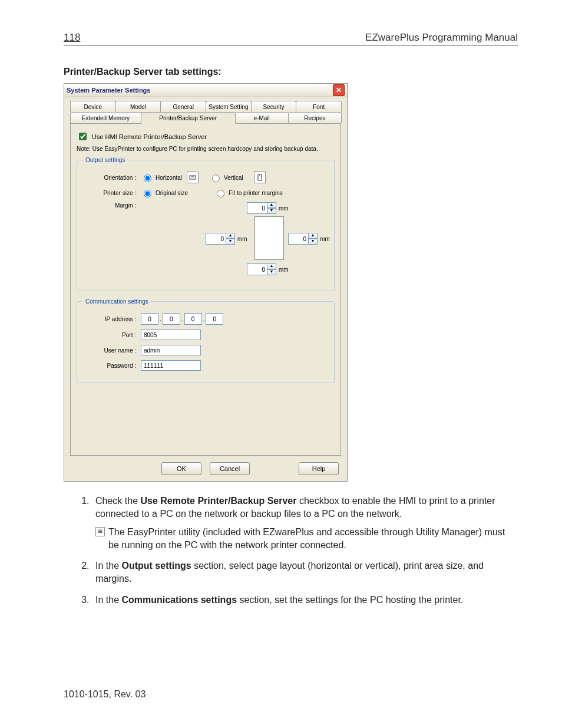  What do you see at coordinates (305, 600) in the screenshot?
I see `instruction-3: In the Communications settings section, …` at bounding box center [305, 600].